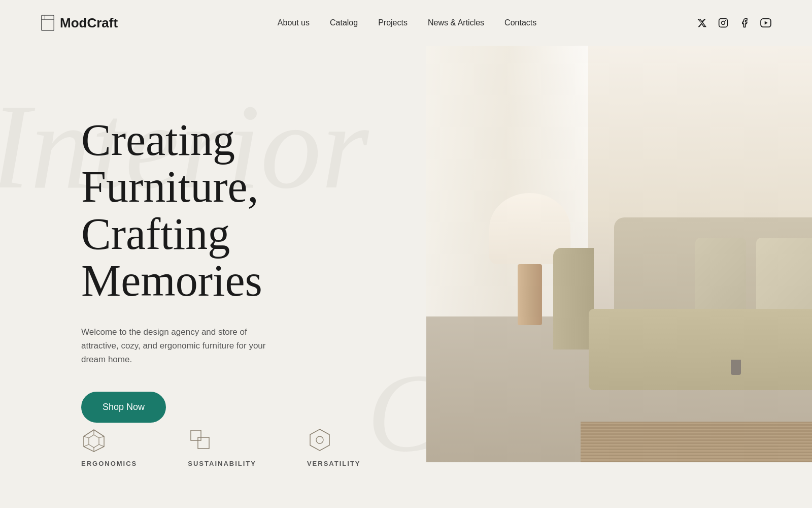  I want to click on hero-title-line2: Crafting Memories, so click(172, 257).